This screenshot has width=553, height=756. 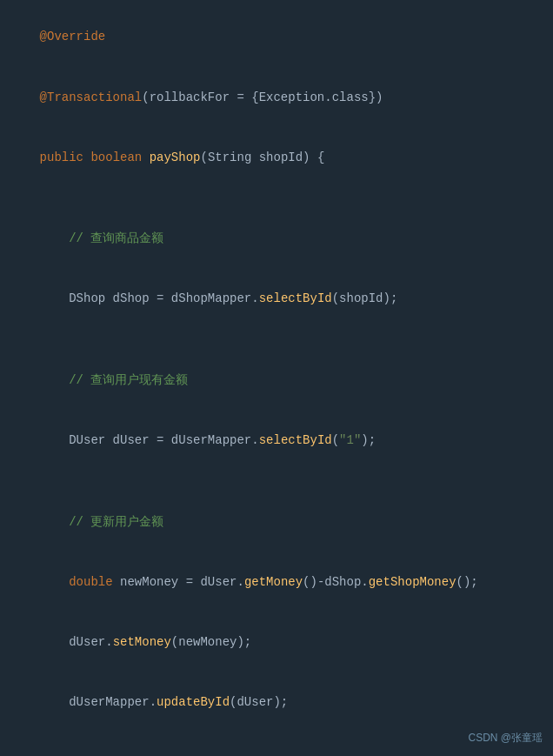 I want to click on code-line-3: public boolean payShop(String shopId) {, so click(x=276, y=157).